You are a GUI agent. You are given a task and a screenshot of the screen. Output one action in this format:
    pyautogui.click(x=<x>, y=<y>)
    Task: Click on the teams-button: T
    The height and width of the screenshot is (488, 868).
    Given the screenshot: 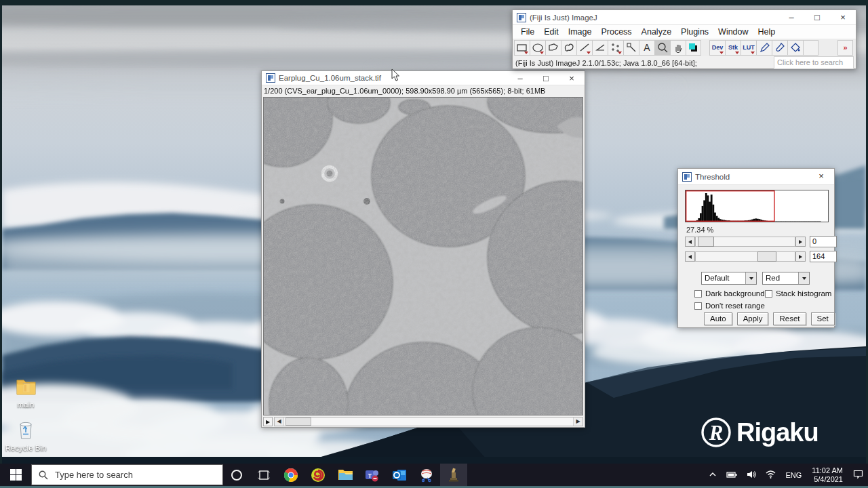 What is the action you would take?
    pyautogui.click(x=372, y=474)
    